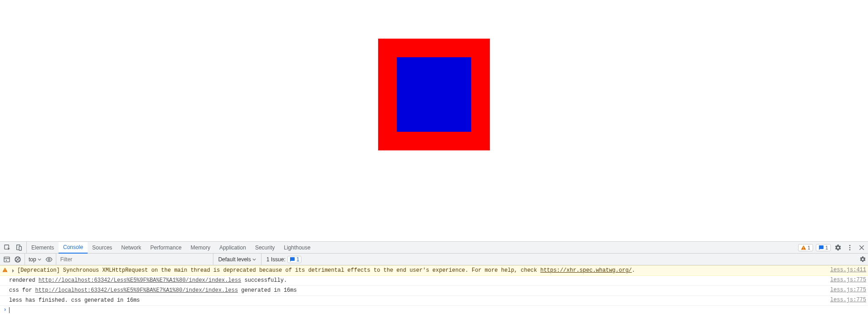 This screenshot has width=868, height=314. What do you see at coordinates (33, 259) in the screenshot?
I see `context-selector-label: top` at bounding box center [33, 259].